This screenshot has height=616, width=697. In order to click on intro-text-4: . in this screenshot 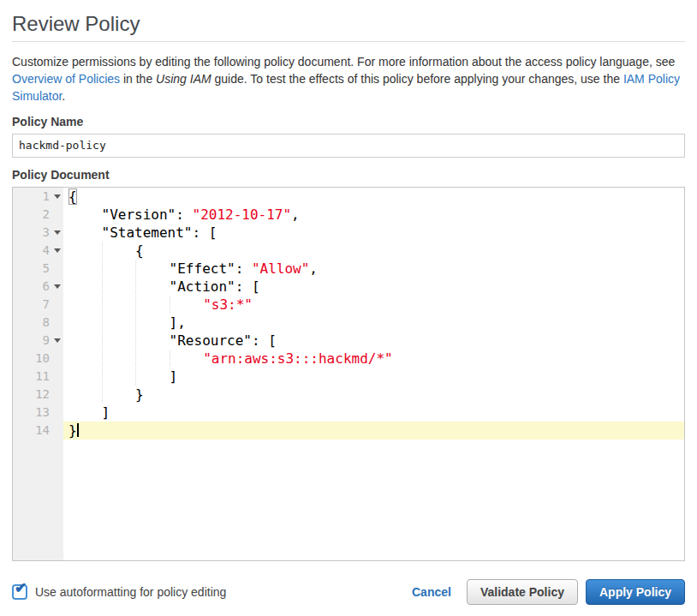, I will do `click(63, 96)`.